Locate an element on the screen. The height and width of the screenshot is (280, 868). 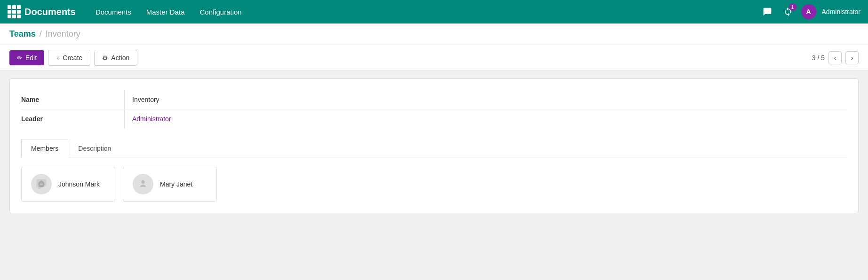
leader-link: Administrator is located at coordinates (151, 119).